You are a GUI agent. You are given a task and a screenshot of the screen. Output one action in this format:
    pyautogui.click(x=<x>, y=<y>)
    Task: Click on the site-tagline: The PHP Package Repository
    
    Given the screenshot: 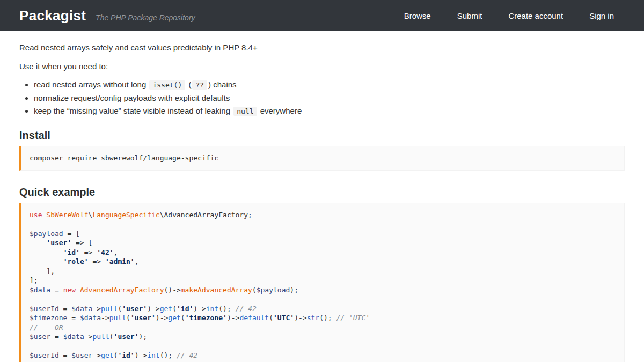 What is the action you would take?
    pyautogui.click(x=145, y=18)
    